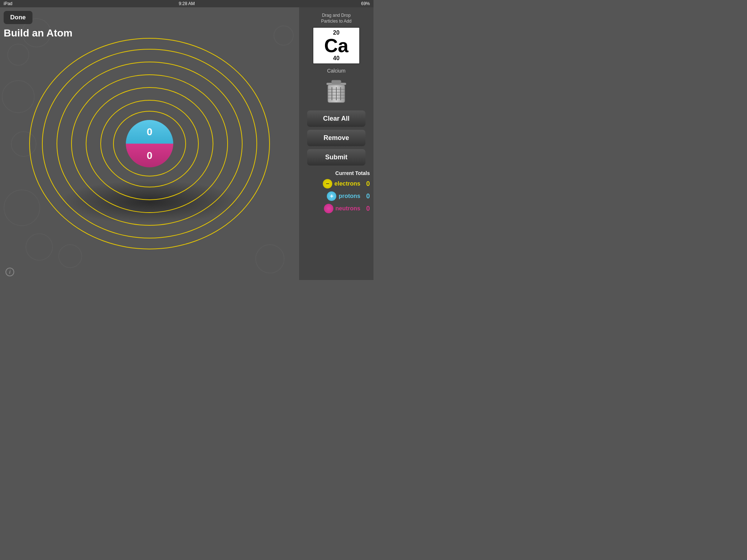  Describe the element at coordinates (150, 156) in the screenshot. I see `neutron-nucleus-count: 0` at that location.